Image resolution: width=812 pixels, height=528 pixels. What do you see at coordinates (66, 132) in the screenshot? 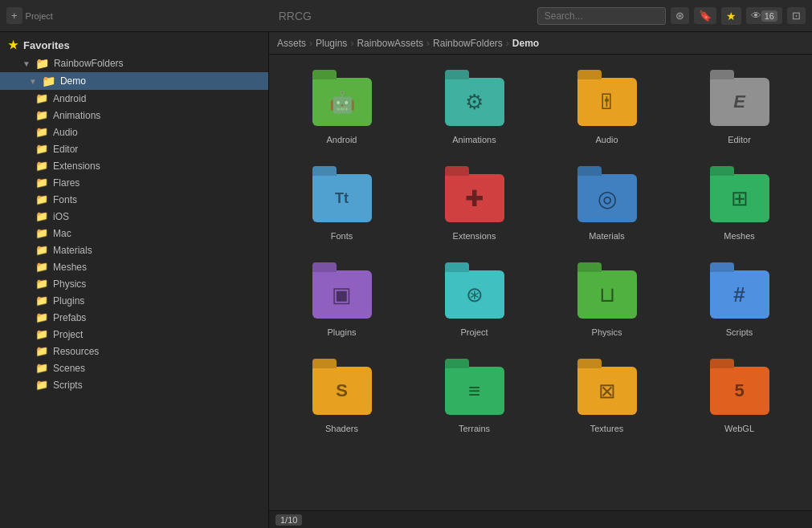
I see `item-label: Audio` at bounding box center [66, 132].